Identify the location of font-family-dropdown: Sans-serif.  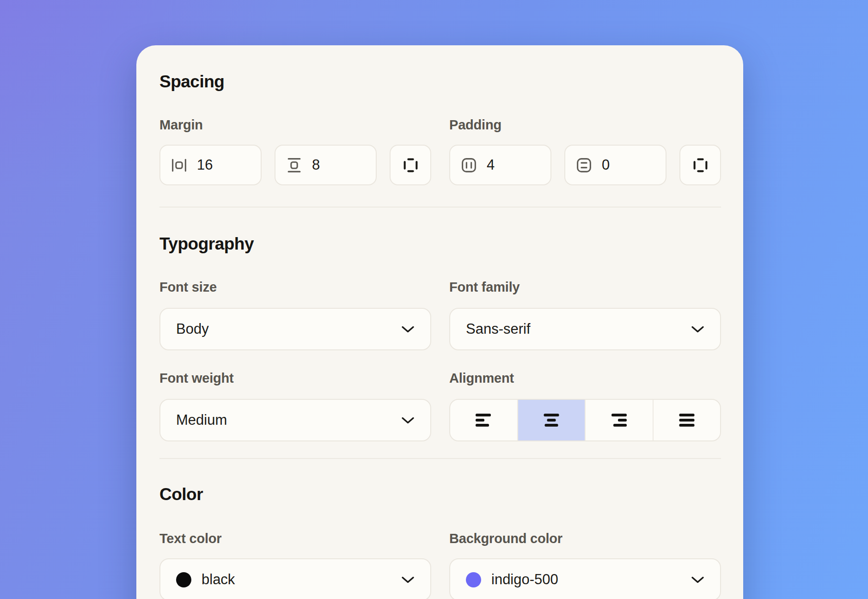
(585, 329).